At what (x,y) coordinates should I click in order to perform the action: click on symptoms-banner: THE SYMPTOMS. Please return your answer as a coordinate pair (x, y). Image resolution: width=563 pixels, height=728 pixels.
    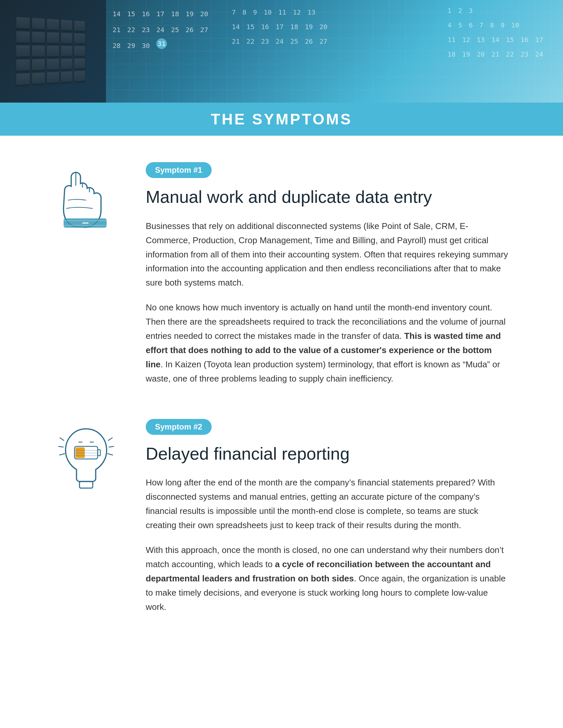
    Looking at the image, I should click on (282, 119).